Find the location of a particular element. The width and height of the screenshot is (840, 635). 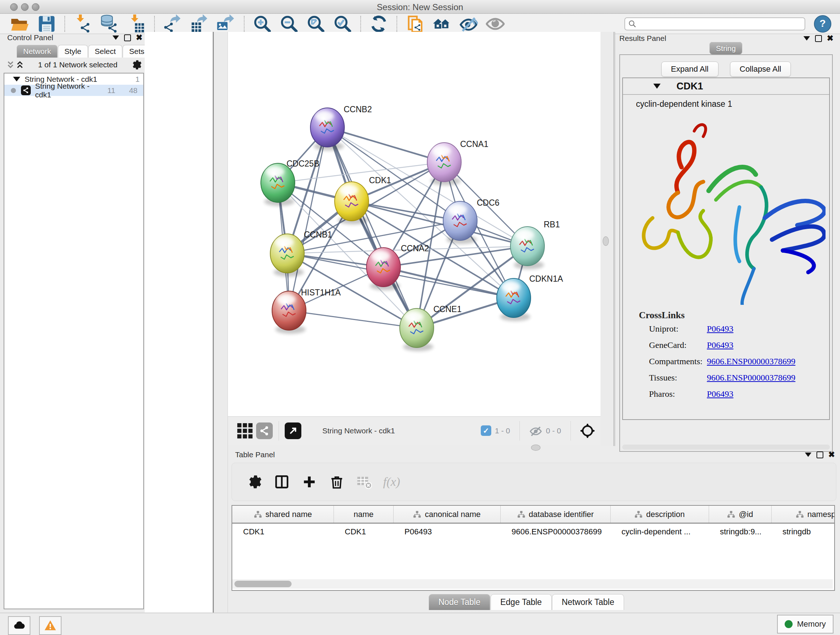

node-ccne1 is located at coordinates (417, 330).